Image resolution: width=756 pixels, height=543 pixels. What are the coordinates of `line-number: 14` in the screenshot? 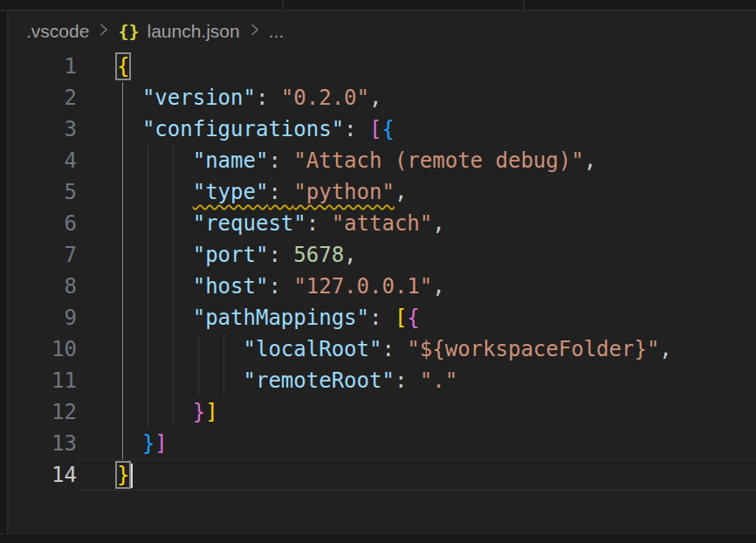 It's located at (43, 475).